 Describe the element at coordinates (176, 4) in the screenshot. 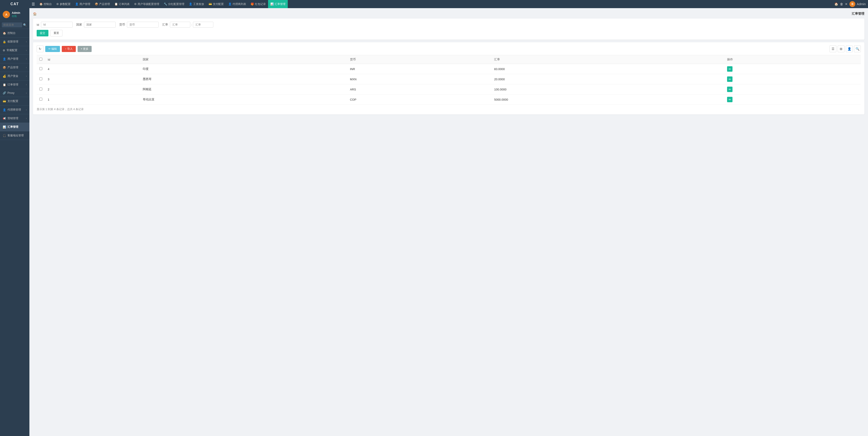

I see `nav-dividend-label: 分红配置管理` at that location.